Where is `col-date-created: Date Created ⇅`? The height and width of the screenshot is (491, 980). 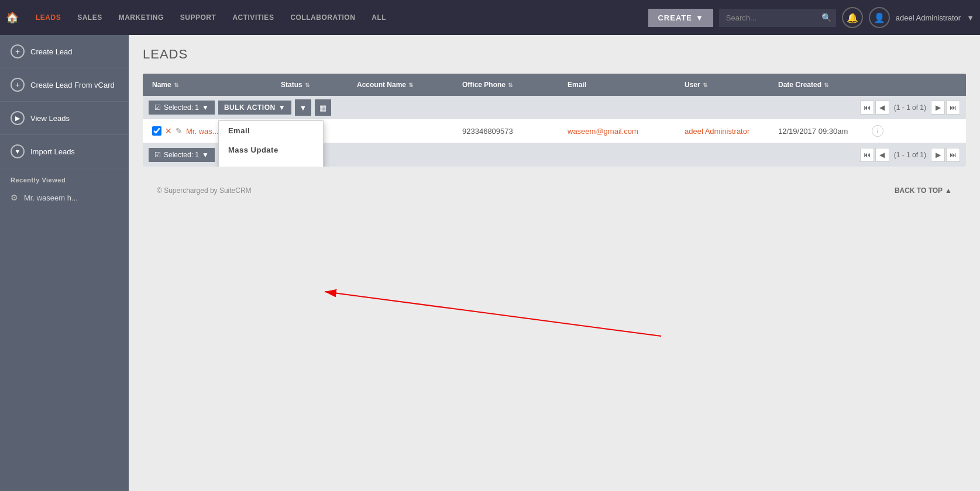
col-date-created: Date Created ⇅ is located at coordinates (831, 85).